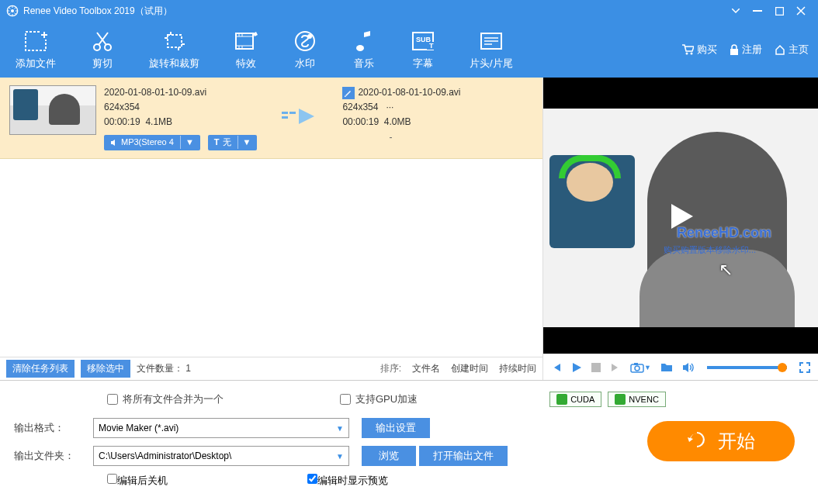 The width and height of the screenshot is (818, 504). What do you see at coordinates (734, 50) in the screenshot?
I see `lock-icon` at bounding box center [734, 50].